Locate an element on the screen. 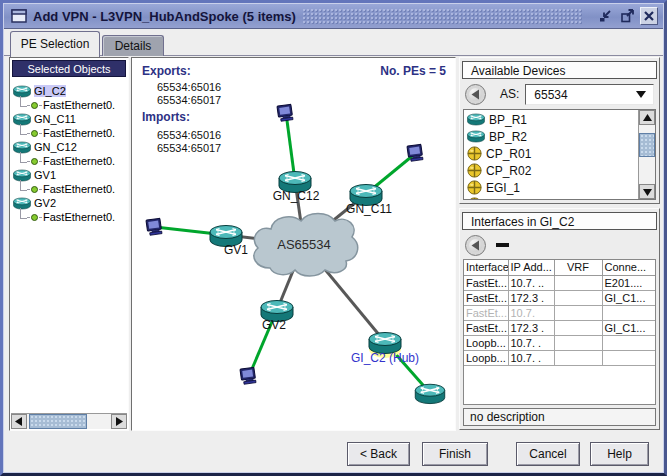 This screenshot has width=667, height=476. col-interface: Interface is located at coordinates (486, 268).